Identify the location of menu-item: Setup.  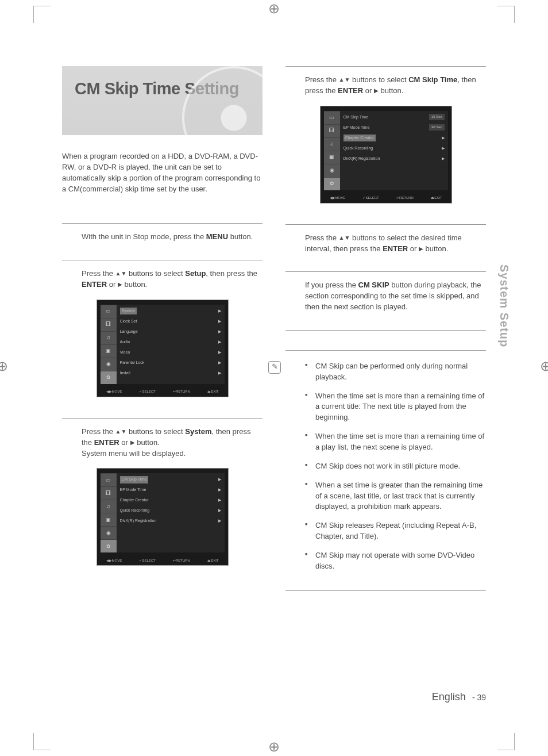
(195, 274).